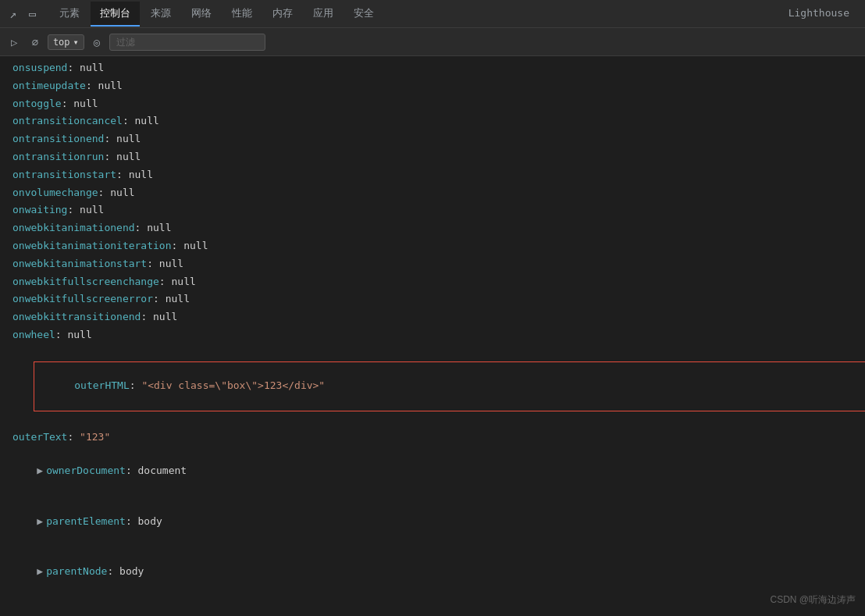  What do you see at coordinates (450, 386) in the screenshot?
I see `outerhtml-highlight: outerHTML: "<div class=\"box\">123</div>…` at bounding box center [450, 386].